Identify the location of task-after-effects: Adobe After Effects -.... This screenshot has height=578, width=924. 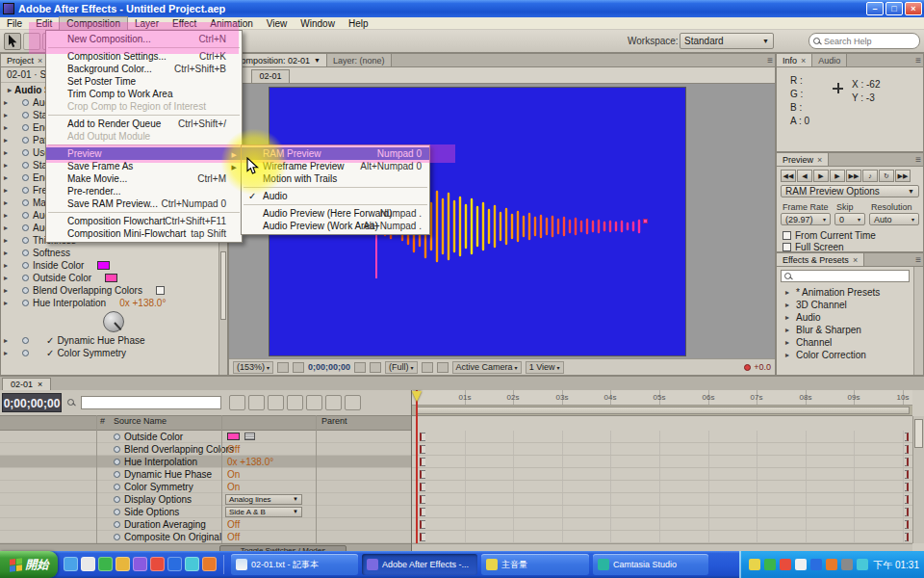
(420, 565).